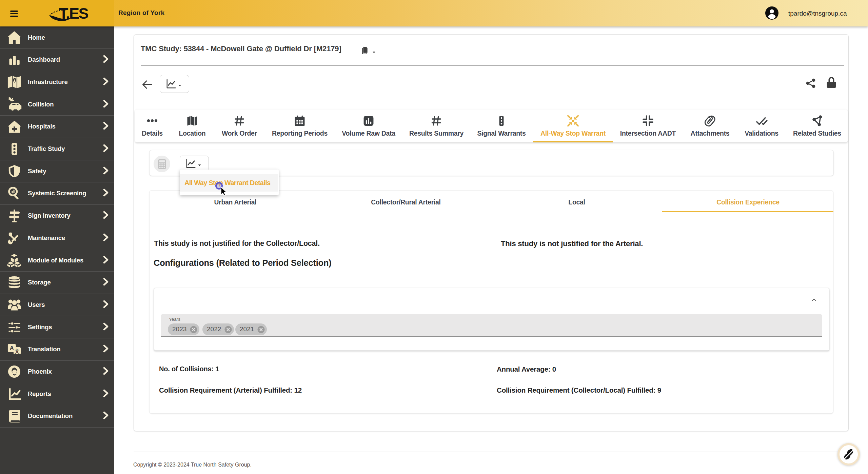 Image resolution: width=868 pixels, height=474 pixels. What do you see at coordinates (74, 14) in the screenshot?
I see `svg-text: T.ES` at bounding box center [74, 14].